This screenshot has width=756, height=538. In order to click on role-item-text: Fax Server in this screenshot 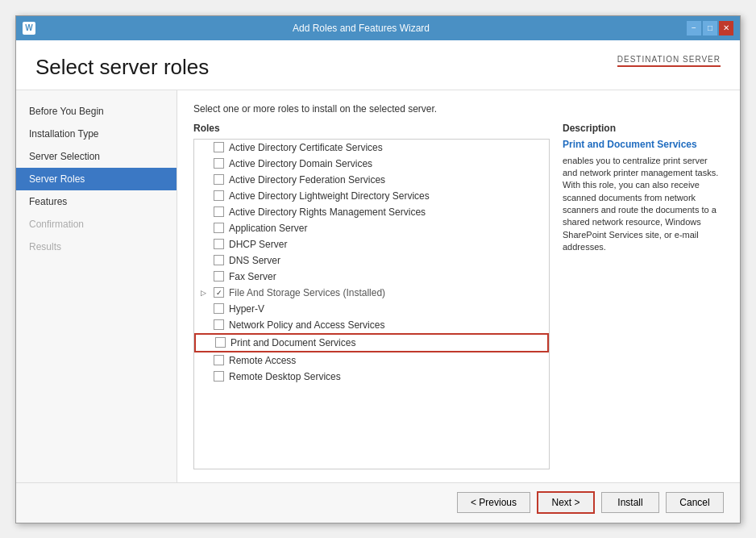, I will do `click(385, 277)`.